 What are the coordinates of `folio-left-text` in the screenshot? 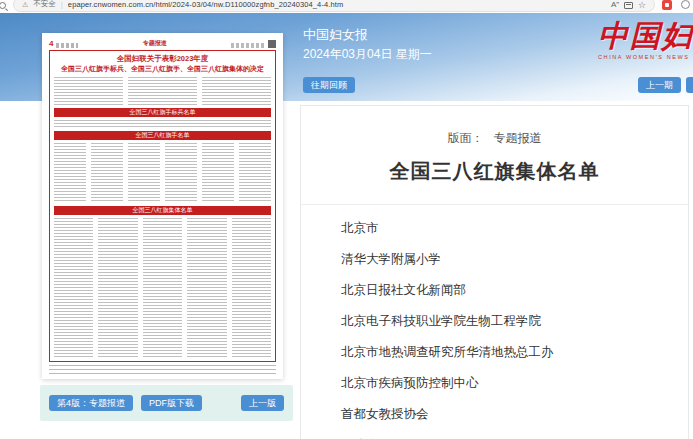 It's located at (67, 46).